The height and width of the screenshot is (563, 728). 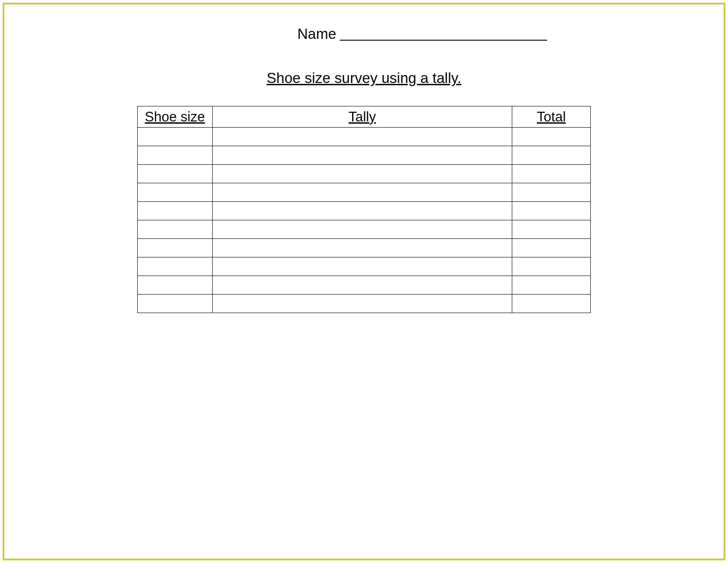 I want to click on name-field-row: Name, so click(x=364, y=34).